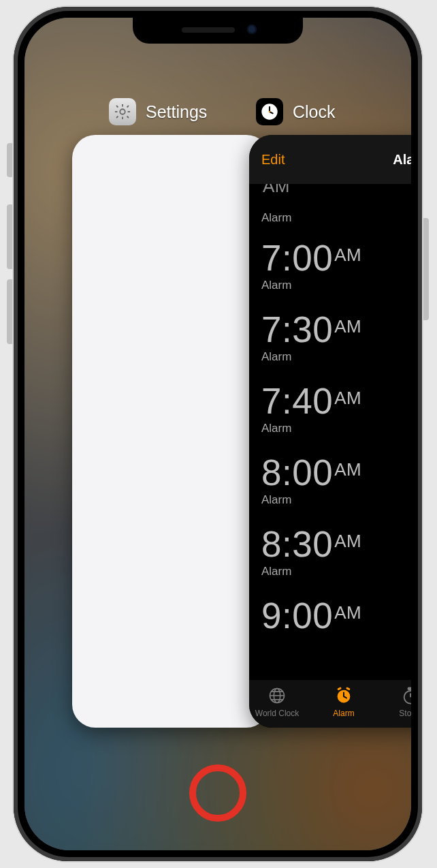 This screenshot has height=868, width=437. What do you see at coordinates (277, 713) in the screenshot?
I see `tab-label: World Clock` at bounding box center [277, 713].